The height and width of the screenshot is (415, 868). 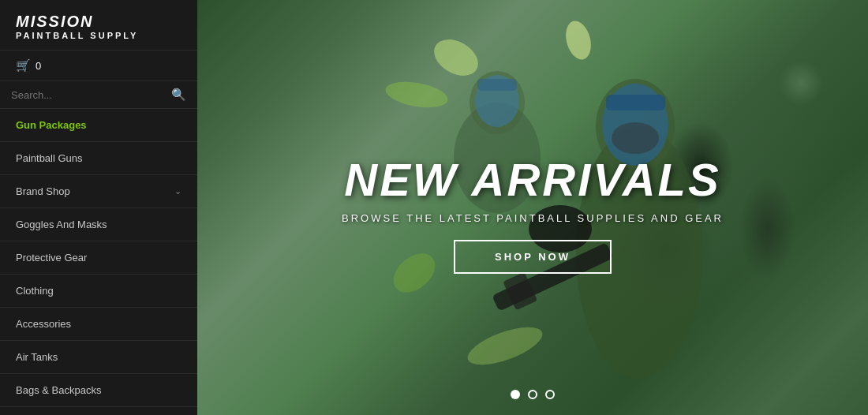 What do you see at coordinates (99, 21) in the screenshot?
I see `logo-title: MISSION` at bounding box center [99, 21].